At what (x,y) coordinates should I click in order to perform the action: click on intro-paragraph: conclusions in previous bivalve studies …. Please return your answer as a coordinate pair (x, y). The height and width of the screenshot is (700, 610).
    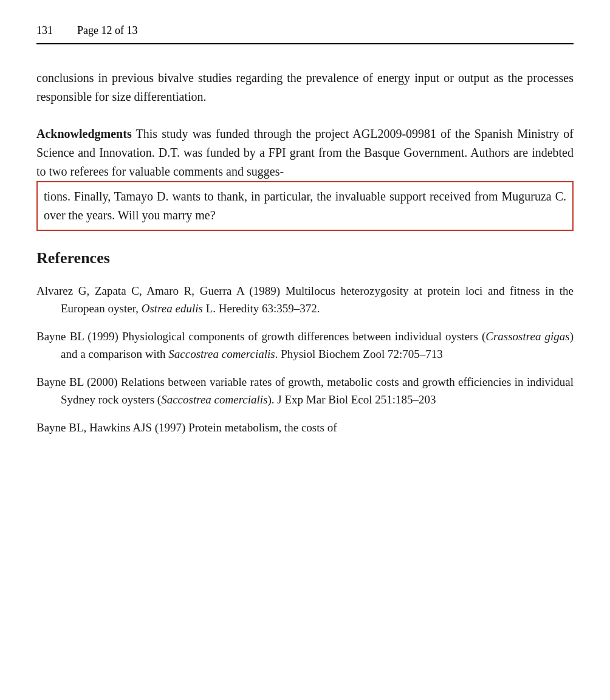
    Looking at the image, I should click on (305, 88).